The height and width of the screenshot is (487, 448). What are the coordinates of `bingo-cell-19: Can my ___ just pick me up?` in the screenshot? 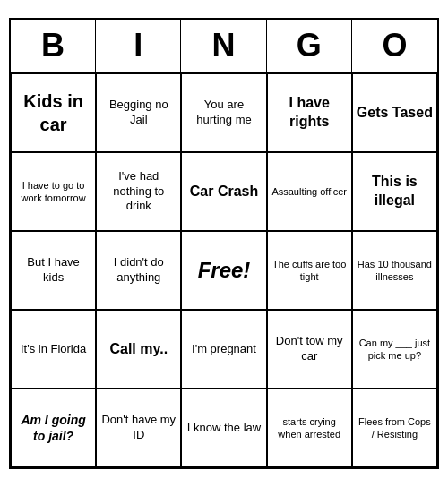 It's located at (394, 349).